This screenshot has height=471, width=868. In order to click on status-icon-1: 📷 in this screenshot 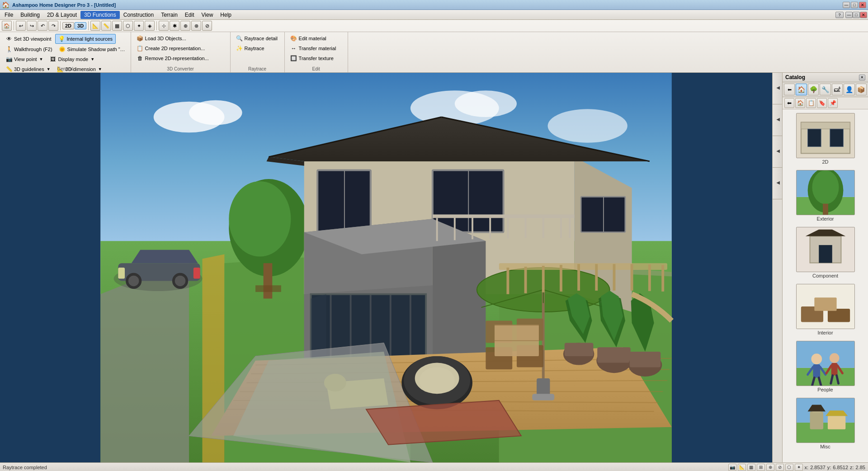, I will do `click(732, 467)`.